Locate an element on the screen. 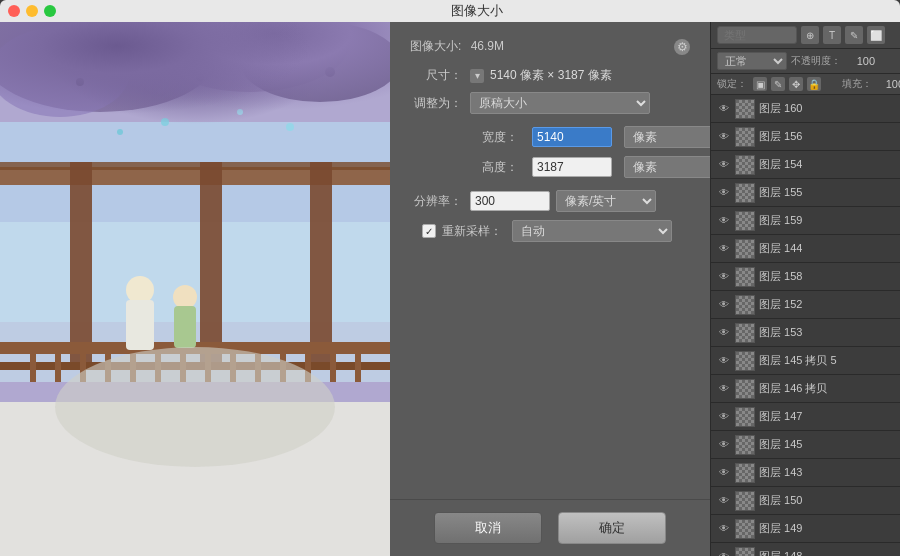 This screenshot has width=900, height=556. height-unit-select: 像素 is located at coordinates (674, 167).